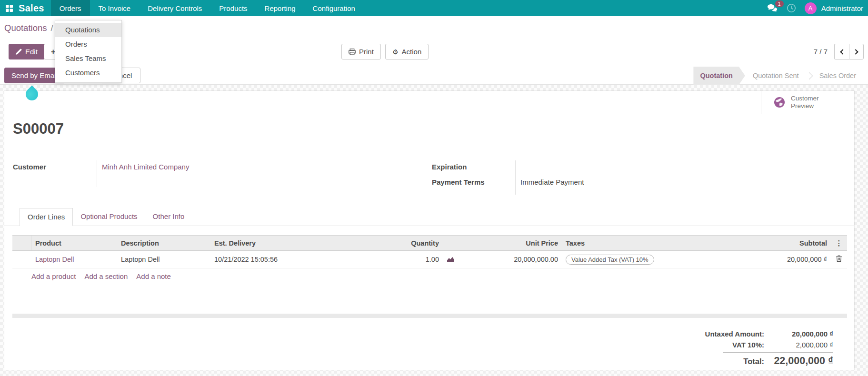 The width and height of the screenshot is (868, 376). I want to click on payment-terms-field-value: Immediate Payment, so click(563, 183).